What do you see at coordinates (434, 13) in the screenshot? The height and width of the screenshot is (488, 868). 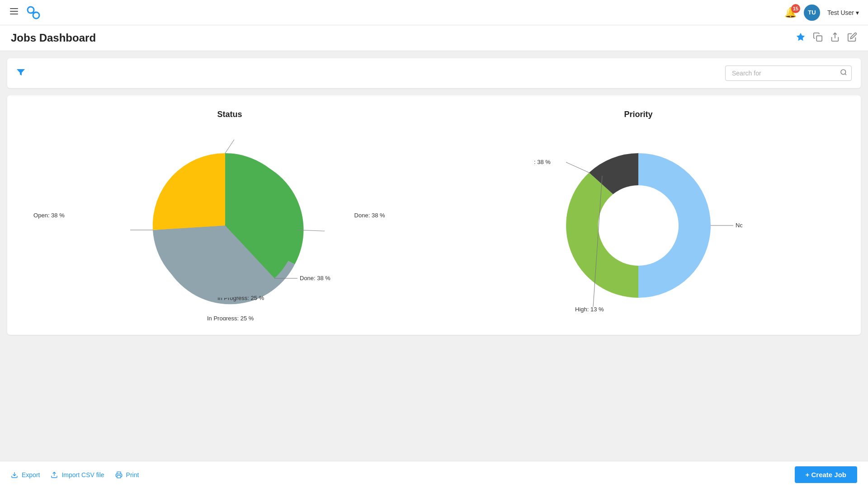 I see `top-navigation: 🔔 15 TU Test User ▾` at bounding box center [434, 13].